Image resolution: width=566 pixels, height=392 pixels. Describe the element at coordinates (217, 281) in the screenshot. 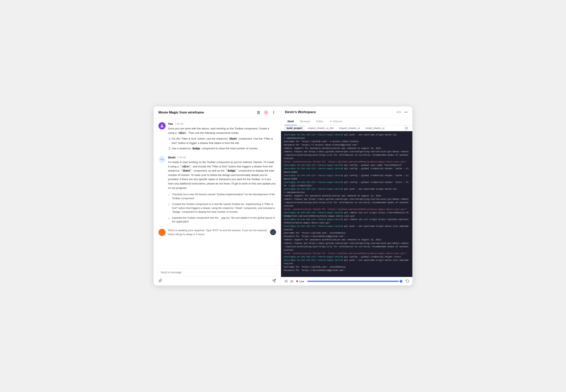

I see `input-actions` at that location.